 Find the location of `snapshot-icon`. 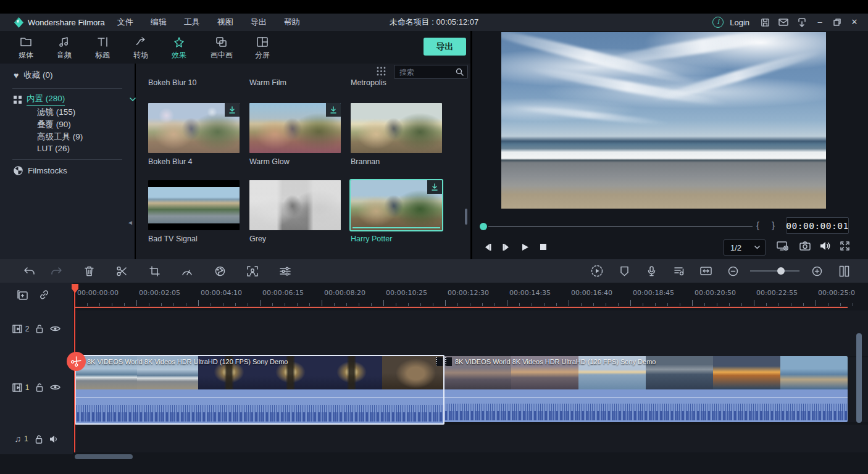

snapshot-icon is located at coordinates (805, 246).